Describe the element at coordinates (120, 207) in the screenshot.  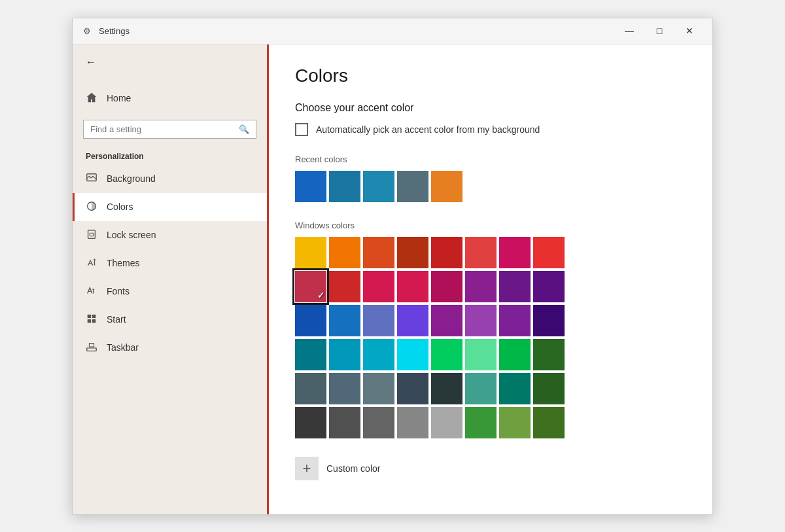
I see `colors-label: Colors` at that location.